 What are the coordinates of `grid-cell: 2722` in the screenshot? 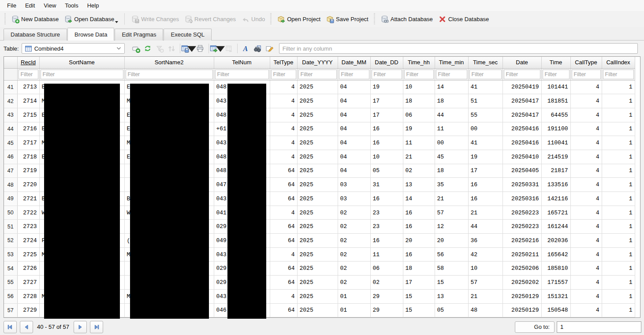 It's located at (28, 213).